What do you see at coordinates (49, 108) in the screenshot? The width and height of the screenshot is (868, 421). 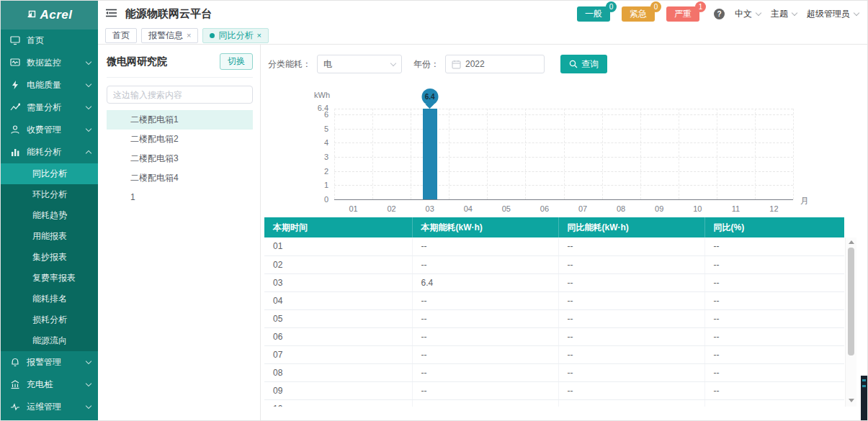 I see `sidebar-item-demand-analysis: 需量分析` at bounding box center [49, 108].